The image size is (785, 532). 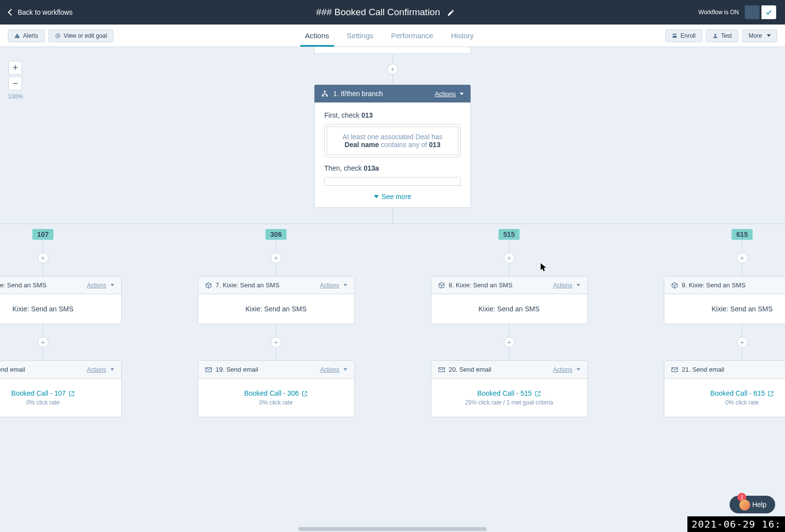 What do you see at coordinates (509, 393) in the screenshot?
I see `email-link: Booked Call - 515` at bounding box center [509, 393].